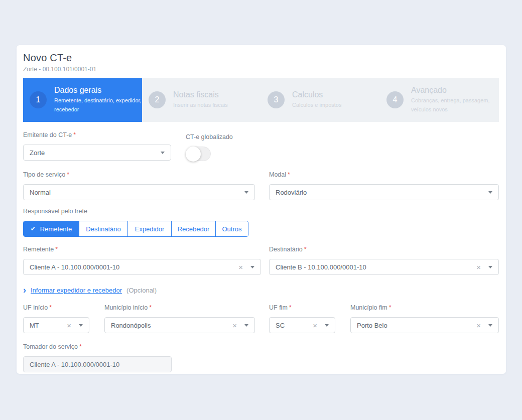 This screenshot has width=522, height=420. I want to click on destinatario-label: Destinatário*, so click(384, 250).